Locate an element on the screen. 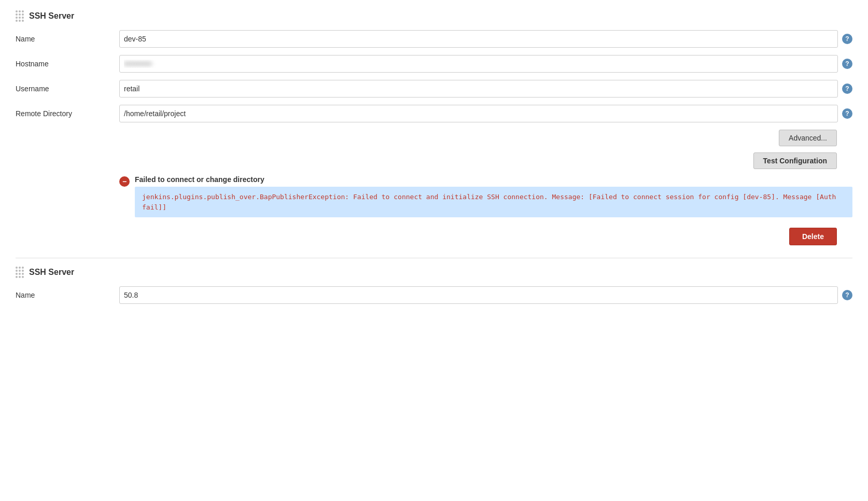  username-label: Username is located at coordinates (67, 89).